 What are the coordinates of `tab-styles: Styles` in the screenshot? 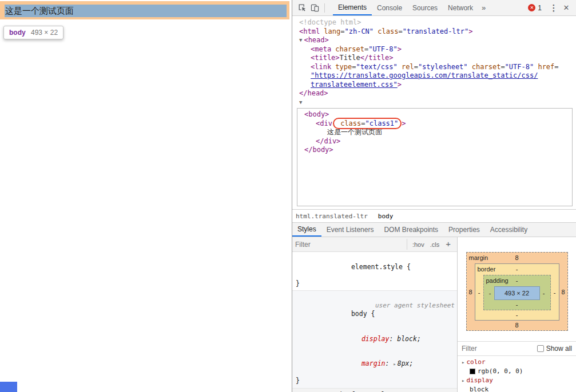 It's located at (307, 230).